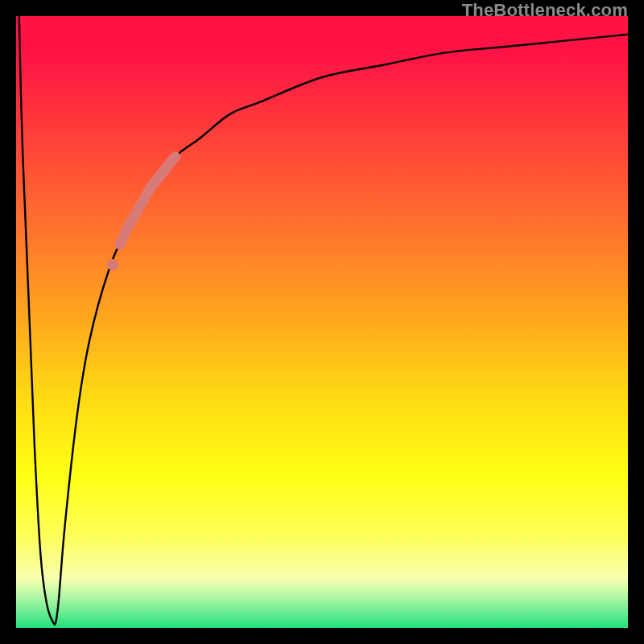 Image resolution: width=644 pixels, height=644 pixels. Describe the element at coordinates (113, 265) in the screenshot. I see `highlight-dot` at that location.